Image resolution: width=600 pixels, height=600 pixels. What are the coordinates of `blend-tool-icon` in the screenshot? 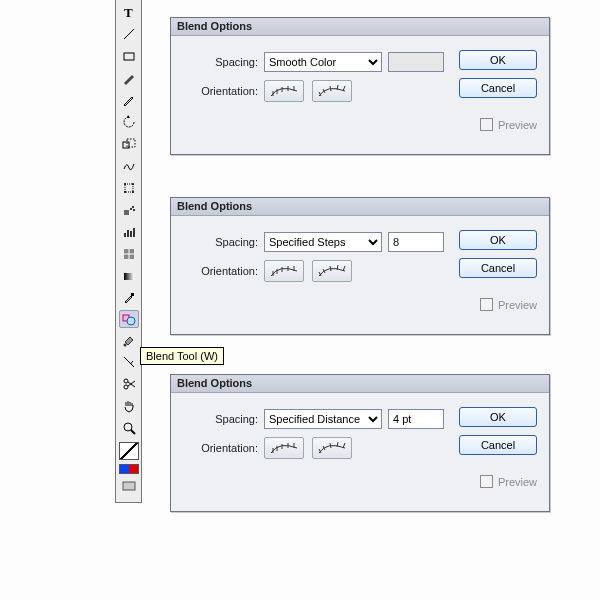 It's located at (129, 319).